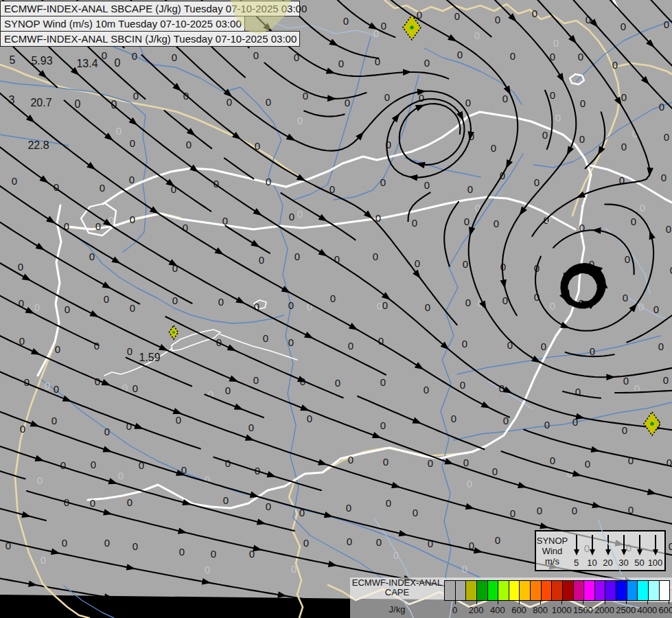  I want to click on synop-wind-legend: SYNOP Wind m/s 510203050100, so click(600, 551).